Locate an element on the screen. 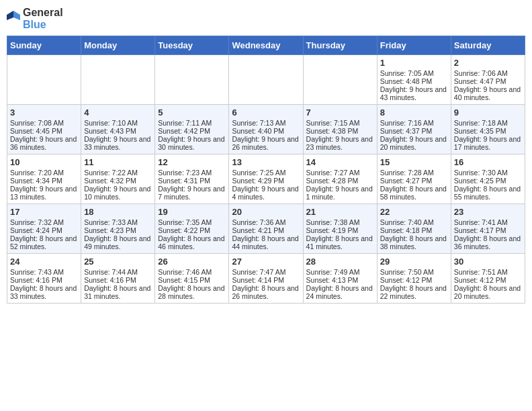  day-cell-27: 27Sunrise: 7:47 AM Sunset: 4:14 PM Dayli… is located at coordinates (266, 279).